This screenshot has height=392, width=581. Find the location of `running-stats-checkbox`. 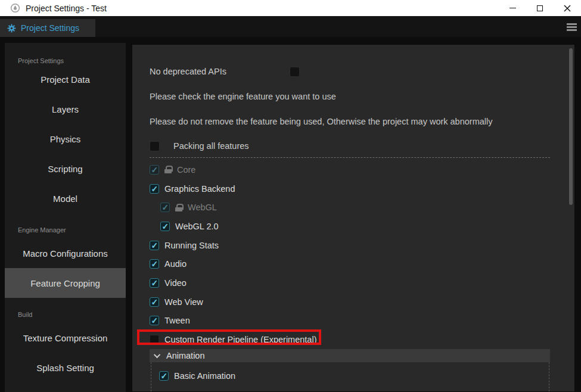

running-stats-checkbox is located at coordinates (154, 245).